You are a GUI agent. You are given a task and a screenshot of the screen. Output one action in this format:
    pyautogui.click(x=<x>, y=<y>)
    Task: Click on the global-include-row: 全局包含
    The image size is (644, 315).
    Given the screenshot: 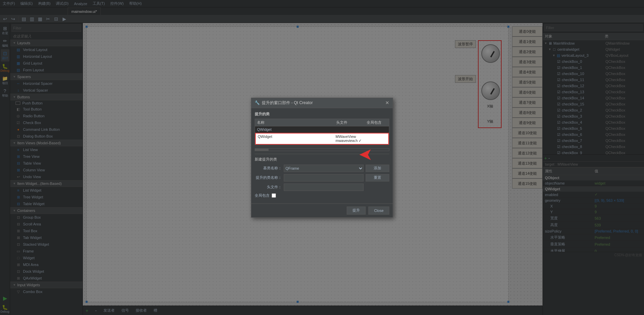 What is the action you would take?
    pyautogui.click(x=322, y=195)
    